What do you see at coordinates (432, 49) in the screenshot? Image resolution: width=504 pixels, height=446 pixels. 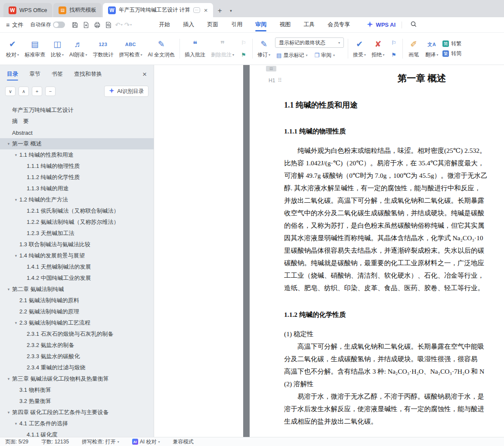 I see `translate-button: 文A翻译▾` at bounding box center [432, 49].